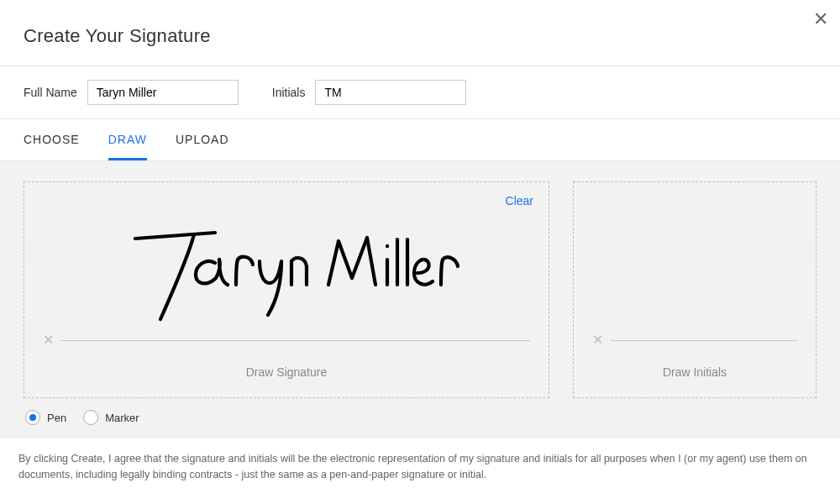 This screenshot has width=840, height=504. I want to click on initials-canvas-box: ✕ Draw Initials, so click(695, 290).